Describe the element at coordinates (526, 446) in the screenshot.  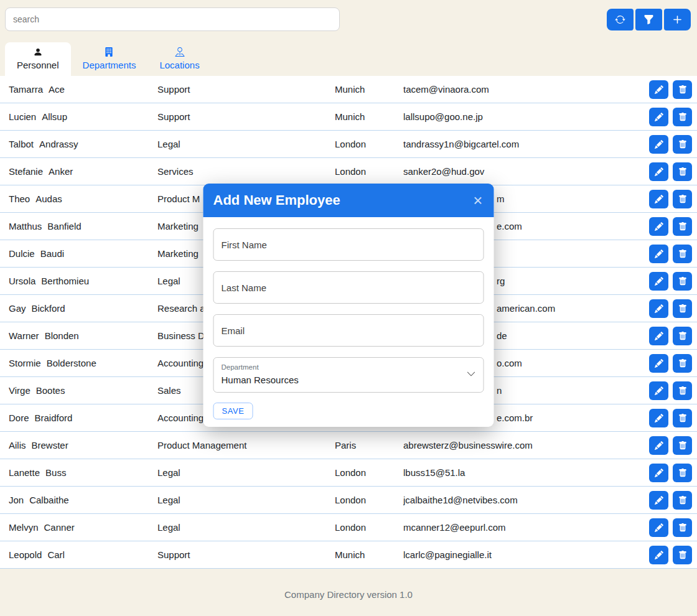
I see `employee-email: abrewsterz@businesswire.com` at that location.